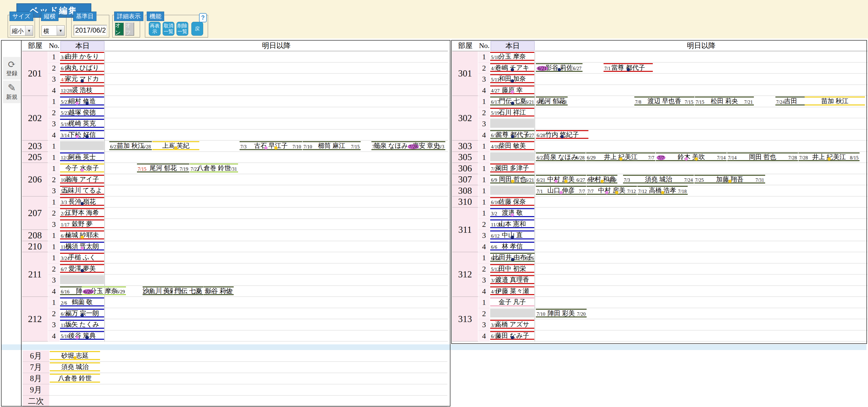  I want to click on patient-today-cell: 江野本 海希2/22, so click(82, 212).